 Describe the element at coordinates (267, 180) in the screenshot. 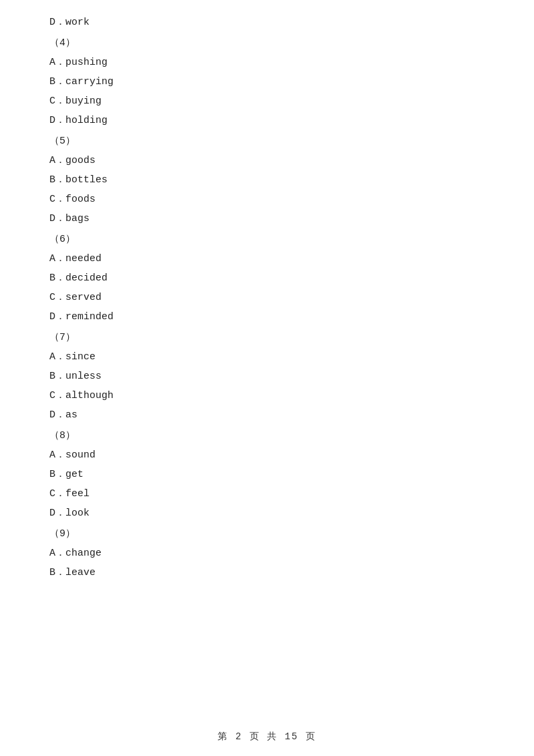

I see `option-item: B．bottles` at that location.